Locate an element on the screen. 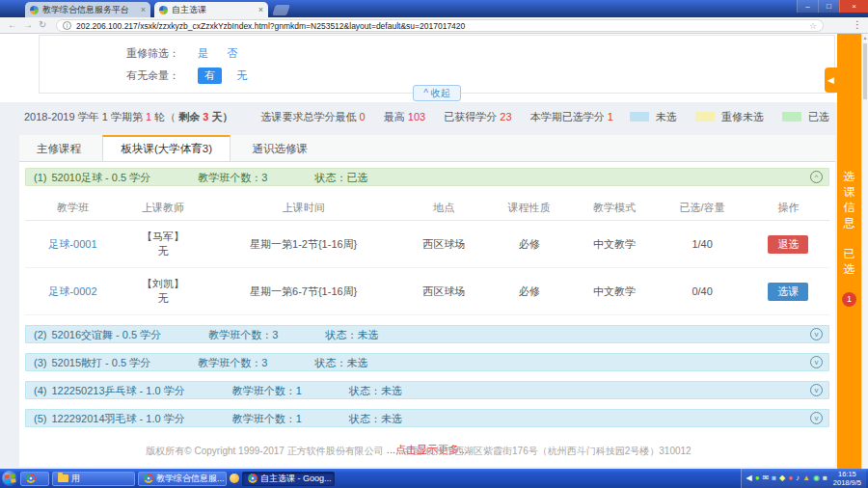 The width and height of the screenshot is (868, 488). col-place: 地点 is located at coordinates (444, 208).